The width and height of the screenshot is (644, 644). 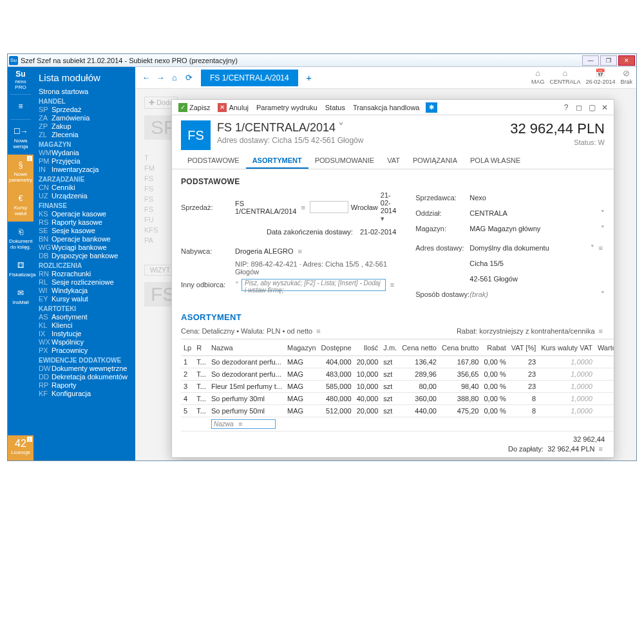 What do you see at coordinates (591, 61) in the screenshot?
I see `minimize-button: —` at bounding box center [591, 61].